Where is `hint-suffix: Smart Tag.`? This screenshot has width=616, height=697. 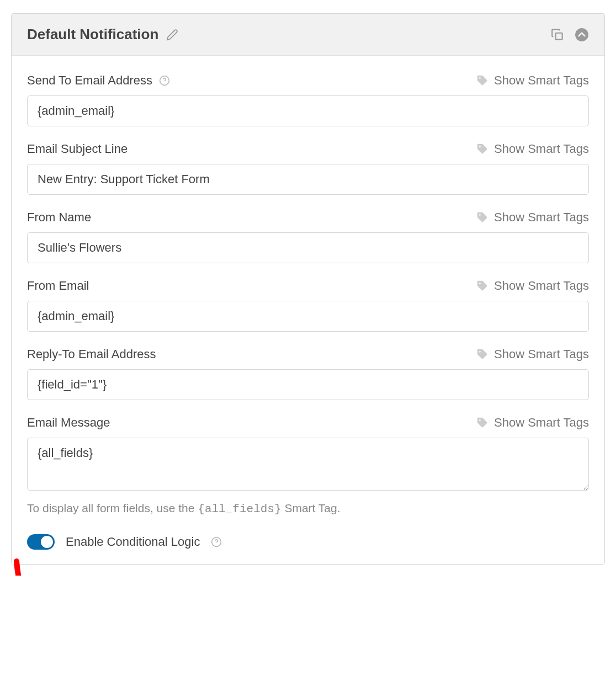 hint-suffix: Smart Tag. is located at coordinates (311, 508).